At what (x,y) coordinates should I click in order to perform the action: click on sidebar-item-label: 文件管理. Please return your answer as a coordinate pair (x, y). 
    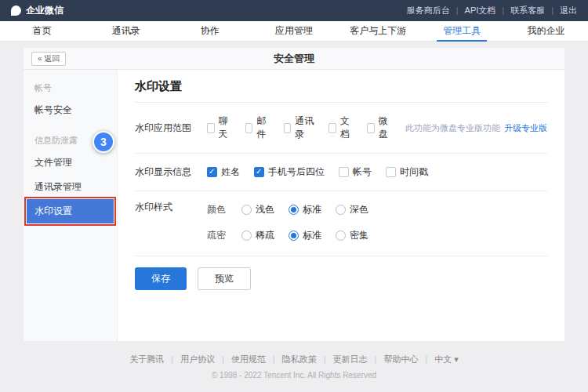
    Looking at the image, I should click on (53, 162).